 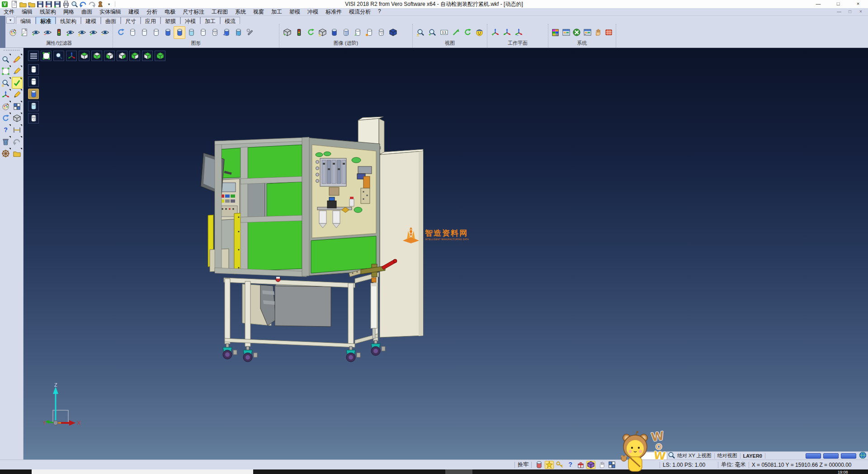 I want to click on regen-view-icon, so click(x=6, y=118).